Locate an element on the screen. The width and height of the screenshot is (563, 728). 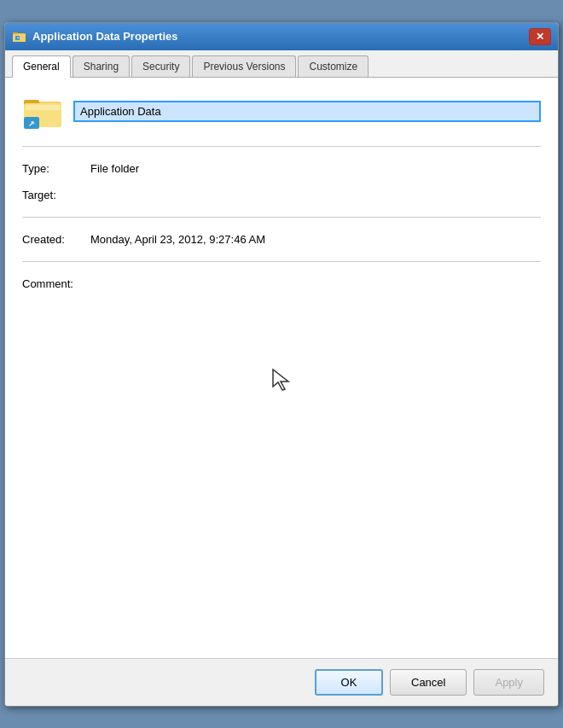
cursor-icon is located at coordinates (282, 382).